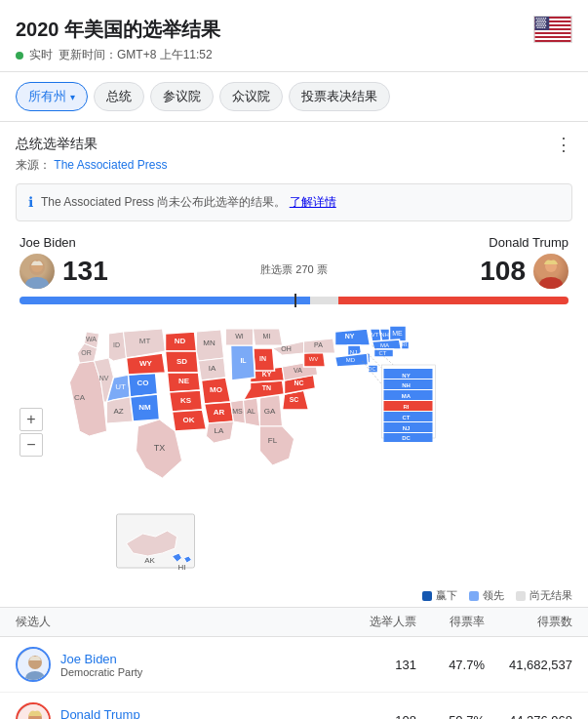 Image resolution: width=588 pixels, height=719 pixels. What do you see at coordinates (375, 335) in the screenshot?
I see `svg-text: VT` at bounding box center [375, 335].